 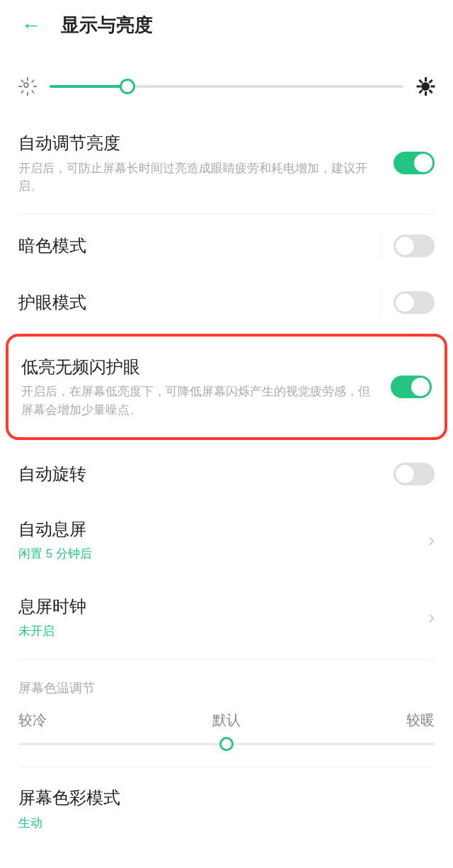 I want to click on page-title: 显示与亮度, so click(x=107, y=26).